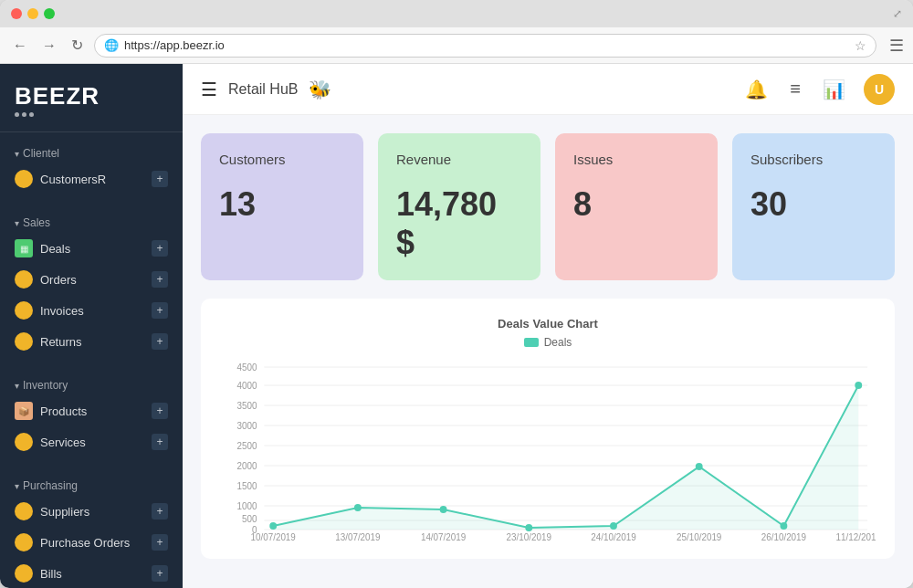  What do you see at coordinates (96, 341) in the screenshot?
I see `sidebar-item-returns-label: Returns` at bounding box center [96, 341].